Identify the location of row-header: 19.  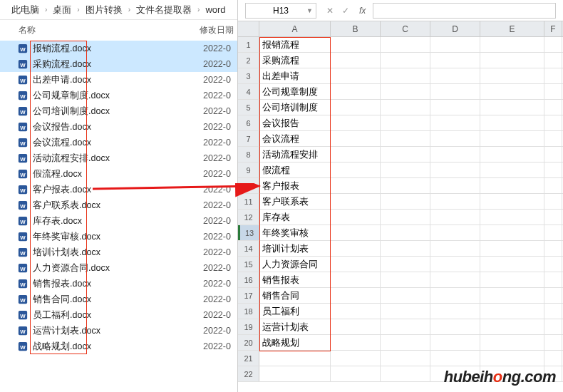
(249, 326).